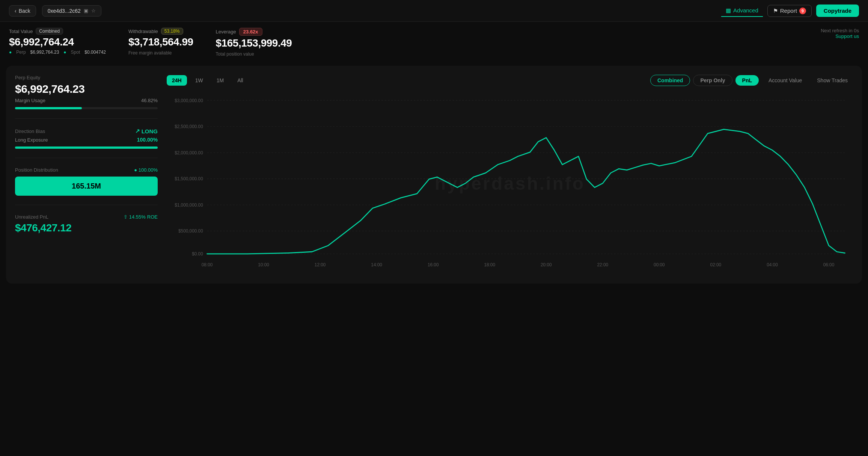 This screenshot has width=868, height=456. What do you see at coordinates (546, 265) in the screenshot?
I see `svg-text: 20:00` at bounding box center [546, 265].